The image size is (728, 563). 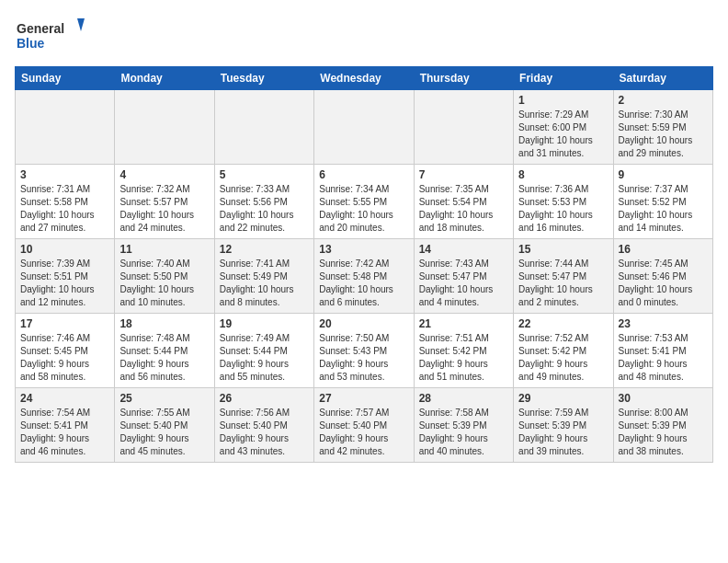 What do you see at coordinates (463, 175) in the screenshot?
I see `day-number: 7` at bounding box center [463, 175].